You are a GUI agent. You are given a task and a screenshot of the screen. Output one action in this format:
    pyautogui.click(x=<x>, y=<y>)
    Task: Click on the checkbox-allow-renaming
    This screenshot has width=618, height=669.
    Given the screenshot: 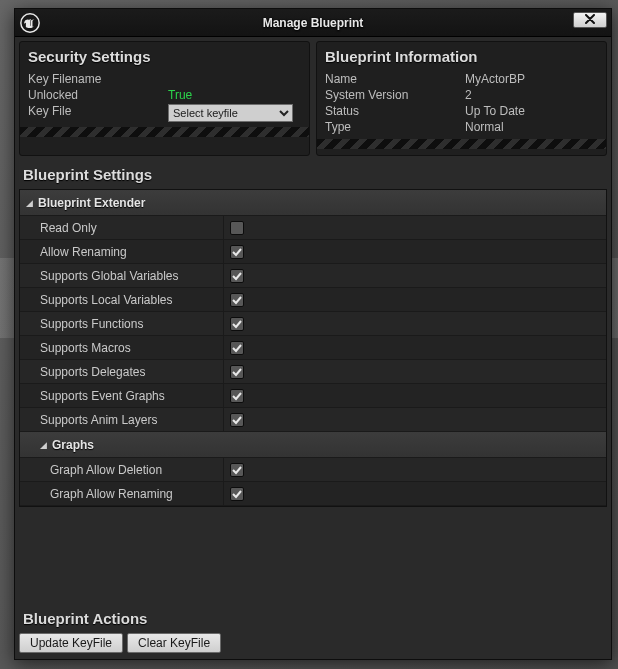 What is the action you would take?
    pyautogui.click(x=237, y=252)
    